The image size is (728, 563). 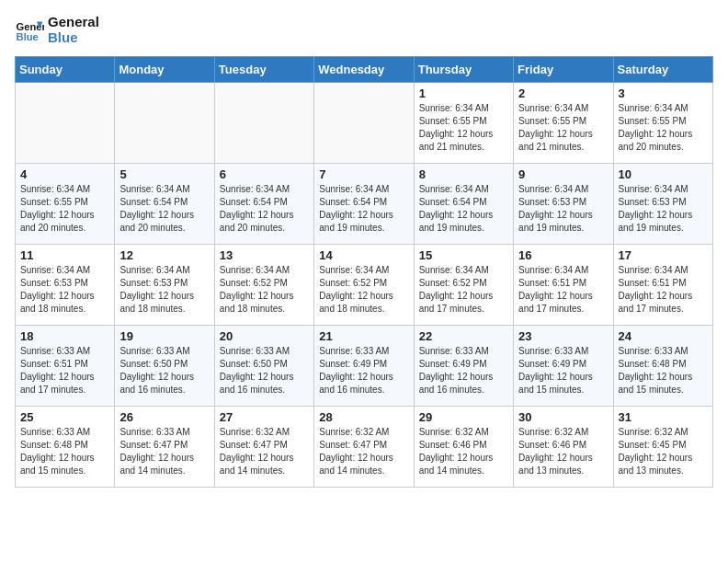 What do you see at coordinates (664, 337) in the screenshot?
I see `day-number: 24` at bounding box center [664, 337].